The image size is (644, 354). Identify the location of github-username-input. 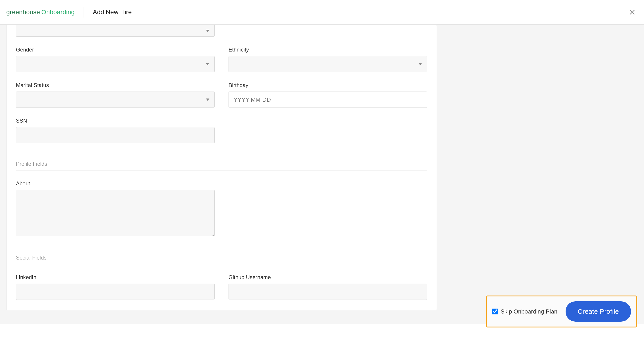
(328, 292).